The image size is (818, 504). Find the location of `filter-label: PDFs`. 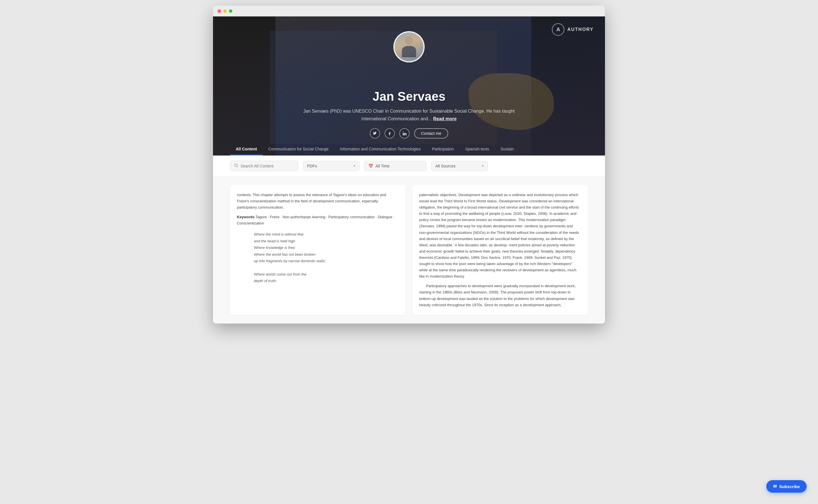

filter-label: PDFs is located at coordinates (312, 166).